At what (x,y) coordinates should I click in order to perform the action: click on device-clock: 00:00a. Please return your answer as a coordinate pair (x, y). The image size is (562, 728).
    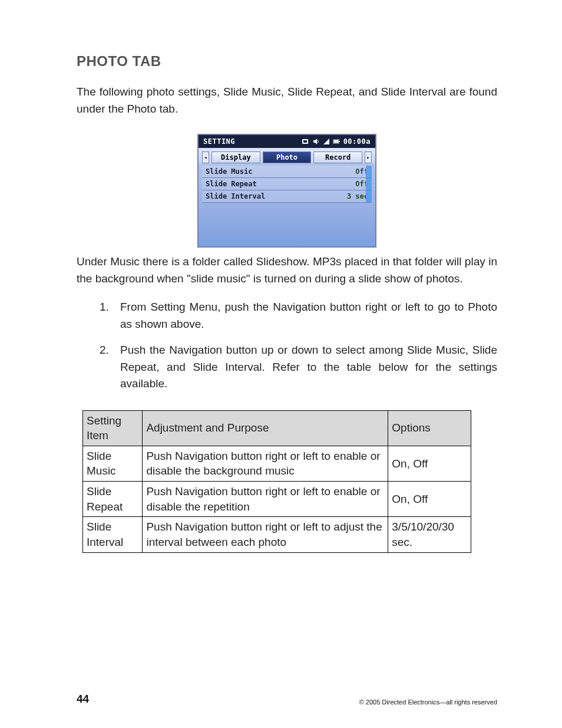
    Looking at the image, I should click on (357, 141).